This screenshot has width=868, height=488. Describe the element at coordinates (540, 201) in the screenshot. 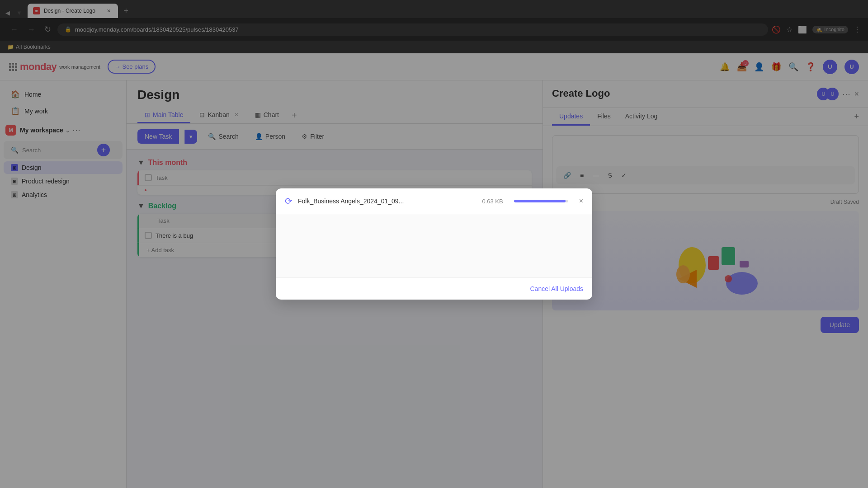

I see `upload-progress-fill` at that location.